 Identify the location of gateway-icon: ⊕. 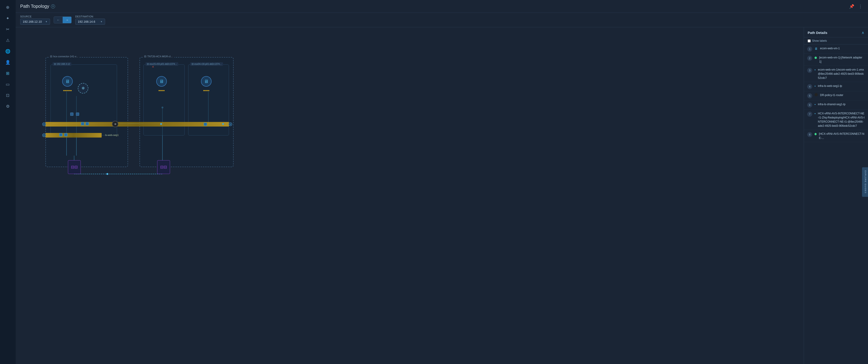
(115, 124).